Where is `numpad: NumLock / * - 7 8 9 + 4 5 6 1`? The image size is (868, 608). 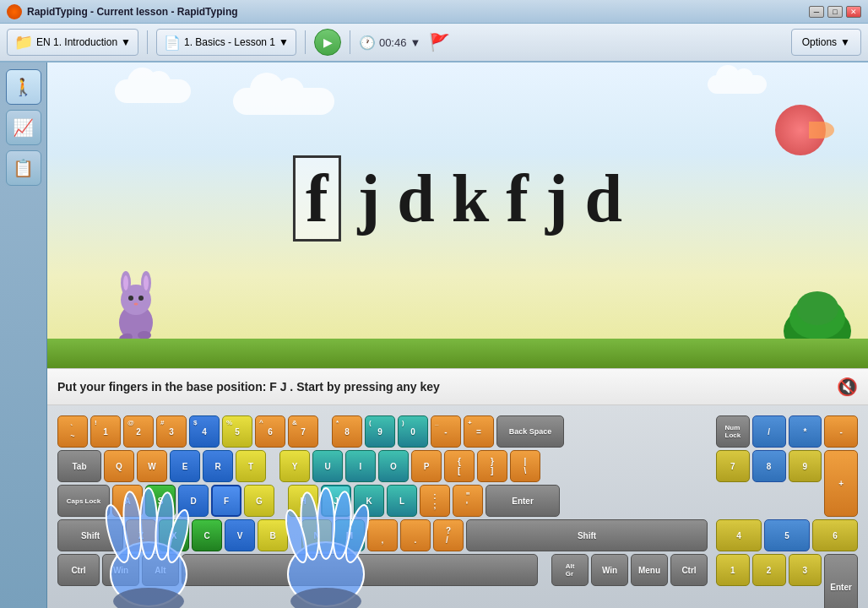
numpad: NumLock / * - 7 8 9 + 4 5 6 1 is located at coordinates (787, 512).